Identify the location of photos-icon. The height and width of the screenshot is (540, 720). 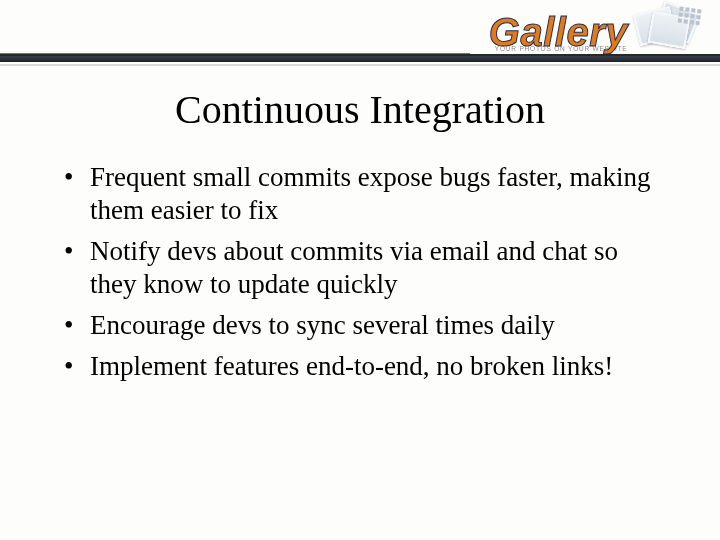
(664, 32).